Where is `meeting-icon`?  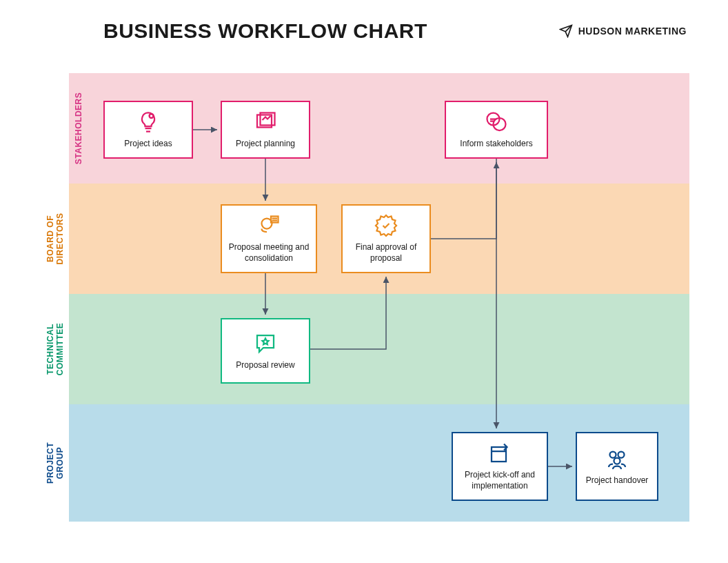
meeting-icon is located at coordinates (269, 226).